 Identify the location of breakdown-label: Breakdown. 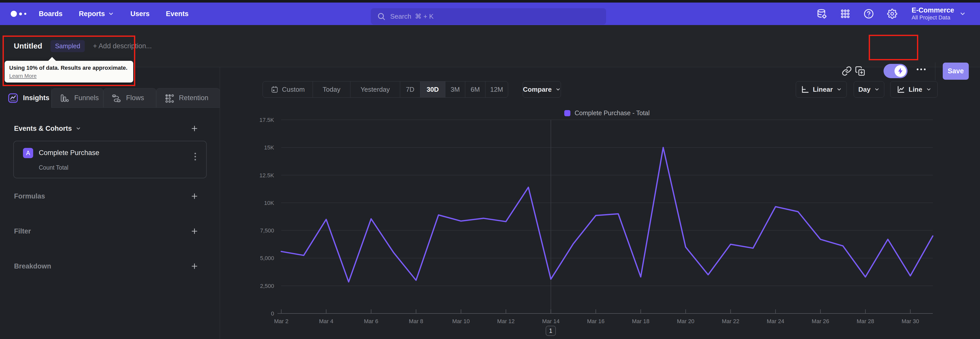
(33, 267).